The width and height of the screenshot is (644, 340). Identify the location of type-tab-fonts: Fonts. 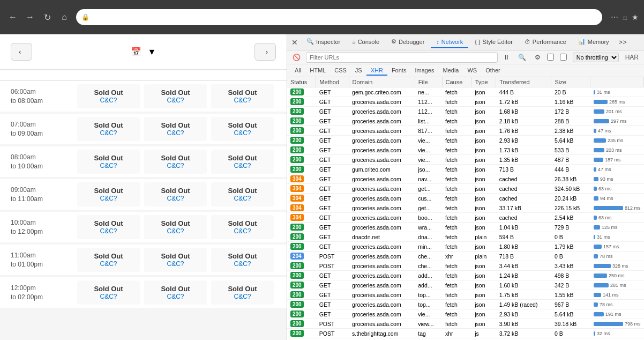
(399, 71).